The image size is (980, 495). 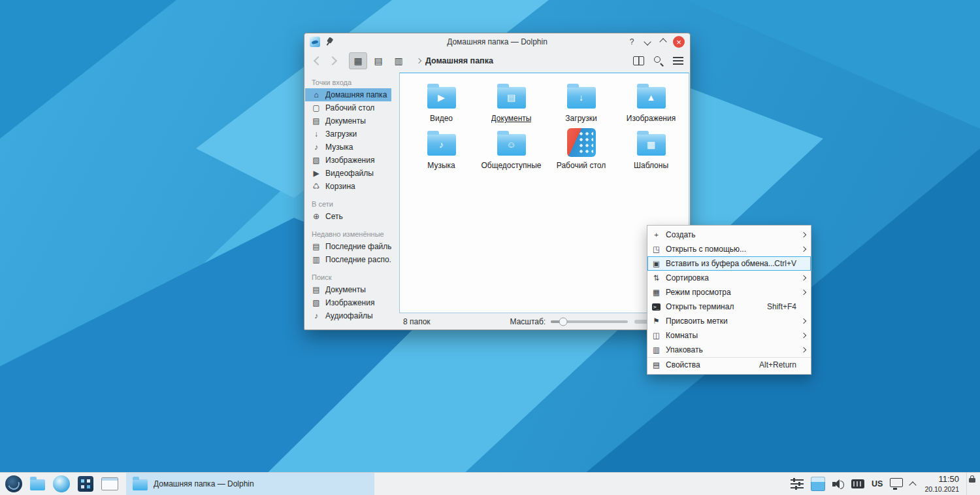 I want to click on window-app-icon, so click(x=110, y=484).